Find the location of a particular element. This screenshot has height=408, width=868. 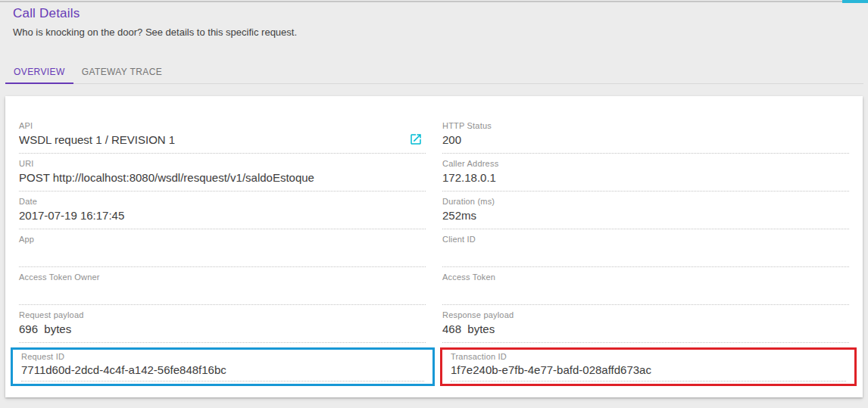

page-title: Call Details is located at coordinates (434, 14).